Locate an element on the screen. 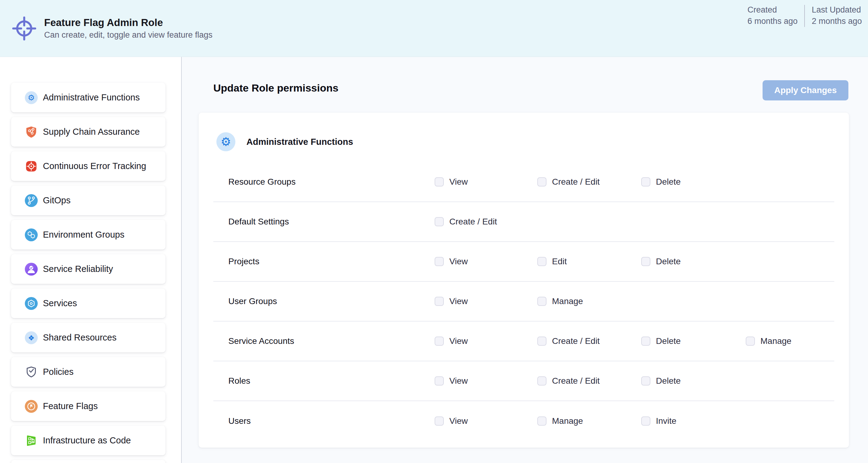  checkbox-resource-groups-delete is located at coordinates (646, 182).